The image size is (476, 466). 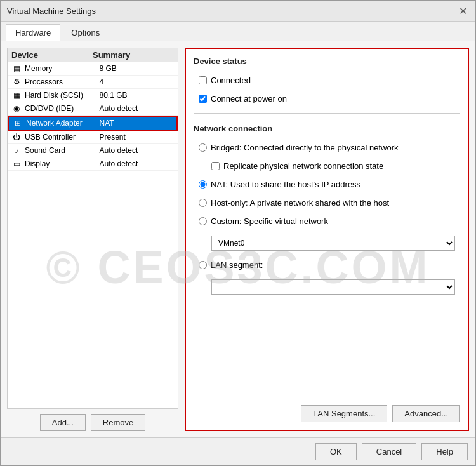 What do you see at coordinates (133, 55) in the screenshot?
I see `col-header-summary: Summary` at bounding box center [133, 55].